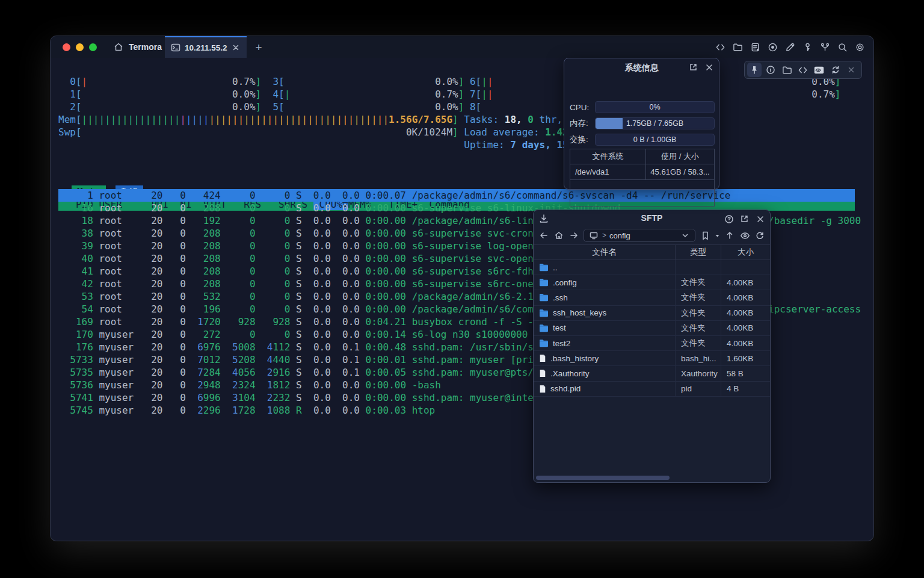 The height and width of the screenshot is (578, 924). Describe the element at coordinates (457, 195) in the screenshot. I see `process-row: 1 root 20 0 424 0 0 S 0.0 0.0 0:00.07 /p…` at that location.